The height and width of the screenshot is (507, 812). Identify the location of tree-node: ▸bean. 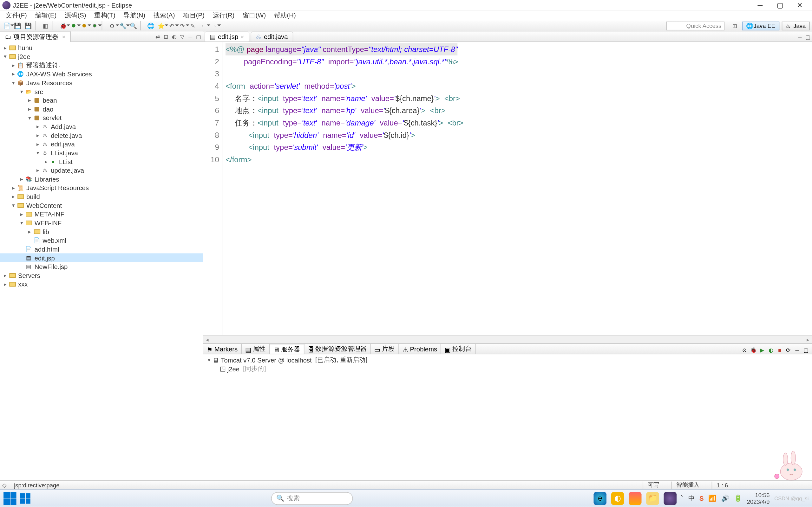
(101, 100).